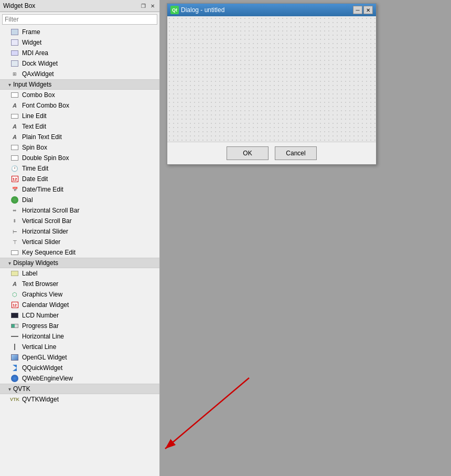 This screenshot has width=451, height=476. I want to click on widget-item-label: Double Spin Box, so click(45, 158).